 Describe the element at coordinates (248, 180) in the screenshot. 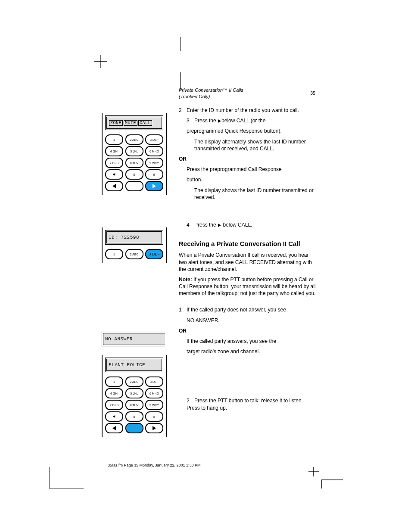

I see `step3-alt-b: button.` at that location.